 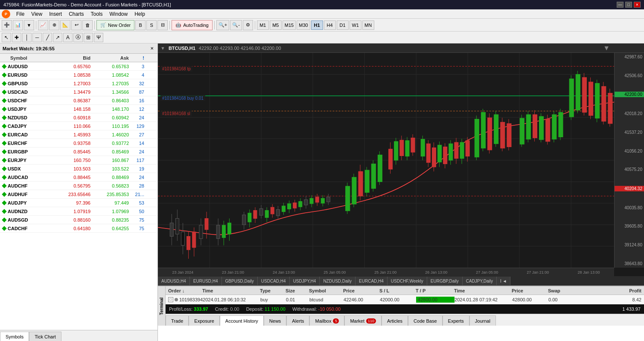 What do you see at coordinates (79, 118) in the screenshot?
I see `market-watch-row: NZDUSD 0.60918 0.60942 24` at bounding box center [79, 118].